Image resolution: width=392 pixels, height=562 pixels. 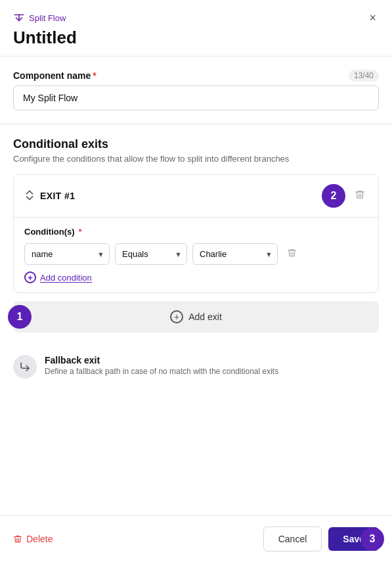 I want to click on footer-actions: 3 Cancel Save, so click(x=321, y=539).